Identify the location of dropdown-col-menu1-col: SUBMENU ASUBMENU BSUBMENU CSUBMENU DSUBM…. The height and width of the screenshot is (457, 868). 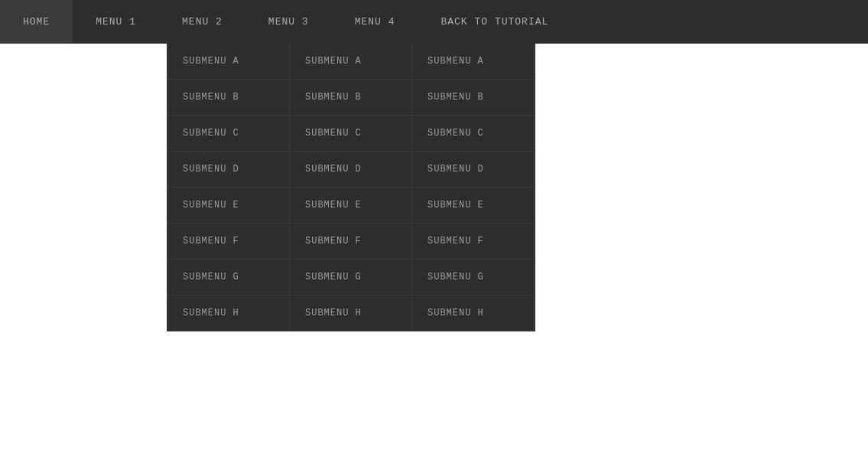
(229, 187).